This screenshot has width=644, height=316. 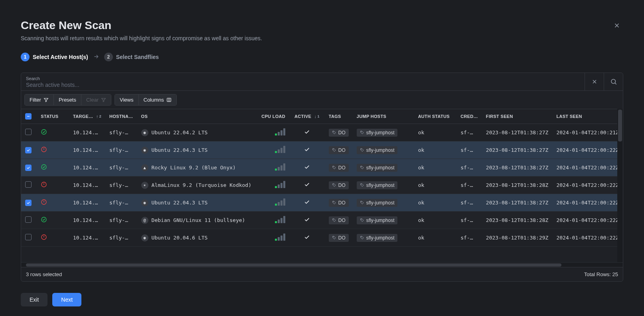 I want to click on search-field: Search, so click(x=303, y=82).